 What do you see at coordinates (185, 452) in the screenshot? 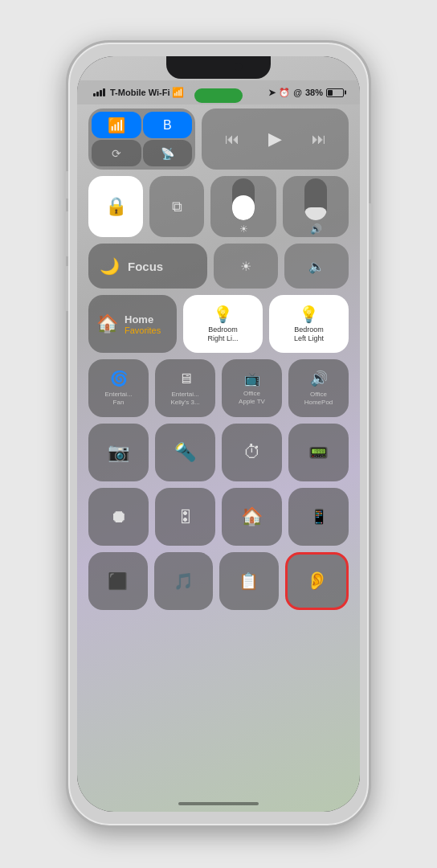
I see `torch-icon: 🔦` at bounding box center [185, 452].